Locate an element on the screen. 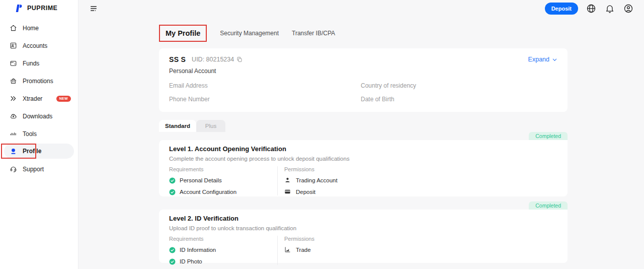  permission-item: Deposit is located at coordinates (311, 192).